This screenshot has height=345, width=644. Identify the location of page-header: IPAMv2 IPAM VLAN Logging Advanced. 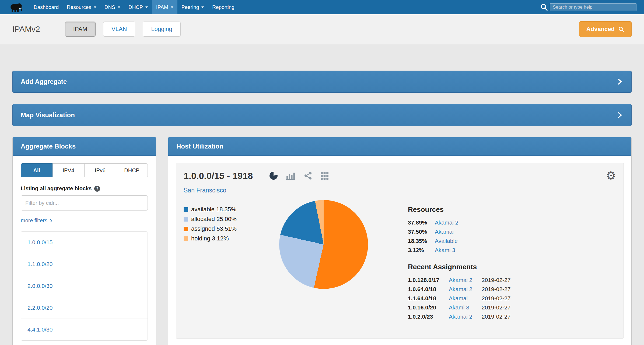
(322, 29).